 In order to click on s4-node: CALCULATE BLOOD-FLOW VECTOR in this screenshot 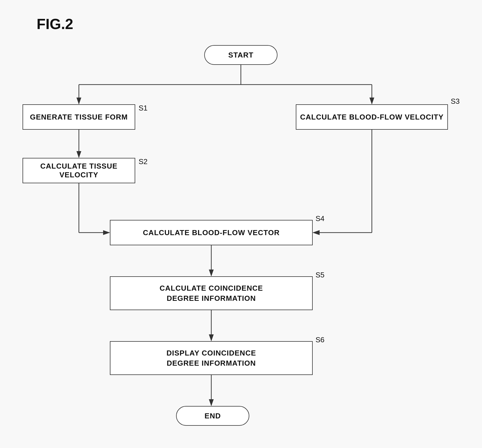, I will do `click(211, 233)`.